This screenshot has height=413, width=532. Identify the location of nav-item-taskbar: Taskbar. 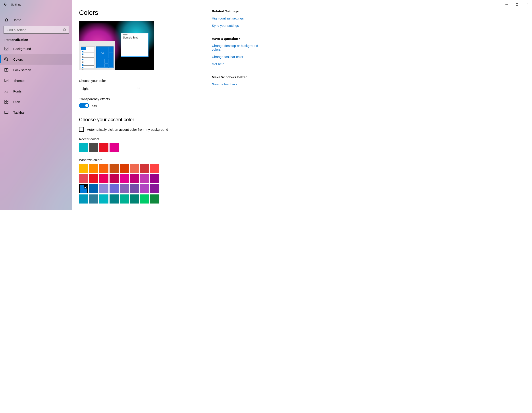
(36, 113).